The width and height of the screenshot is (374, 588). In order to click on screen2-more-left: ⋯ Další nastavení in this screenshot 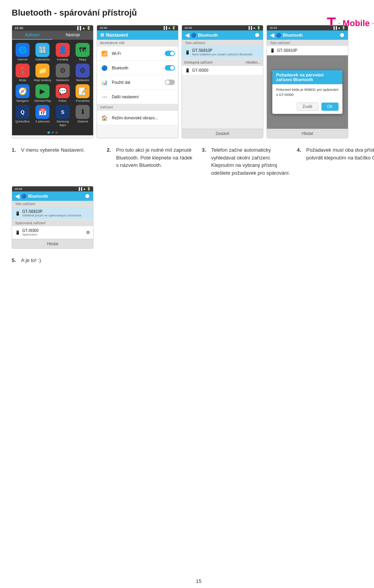, I will do `click(119, 97)`.